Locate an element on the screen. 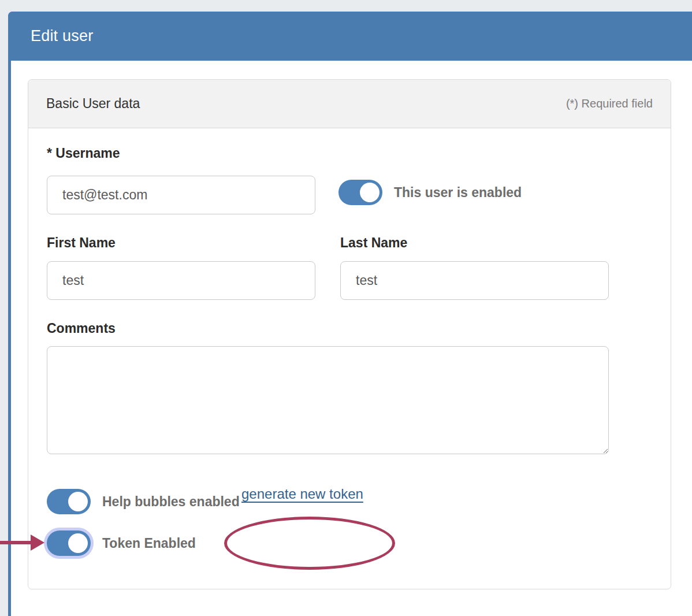  required-field-note: (*) Required field is located at coordinates (609, 104).